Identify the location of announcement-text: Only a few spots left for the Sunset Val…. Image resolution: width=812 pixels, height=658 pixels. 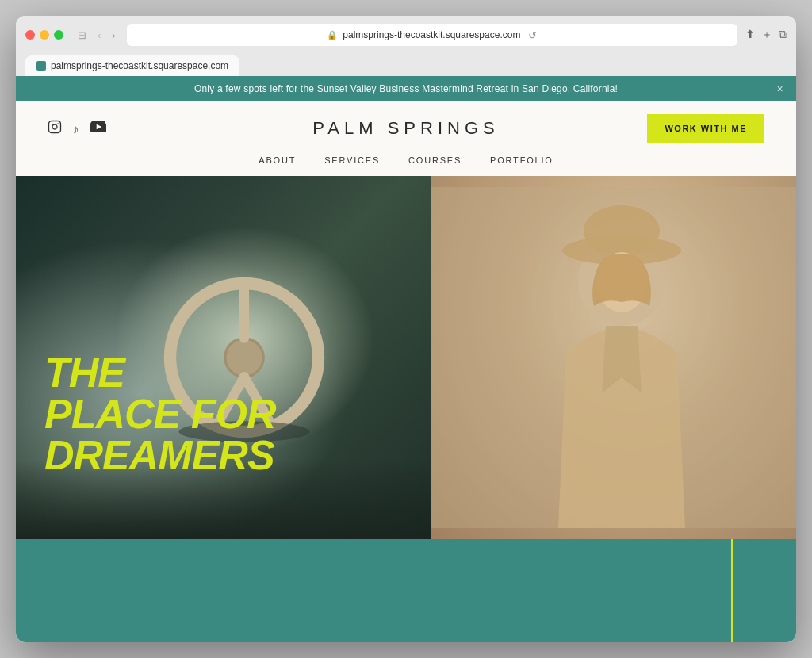
(406, 89).